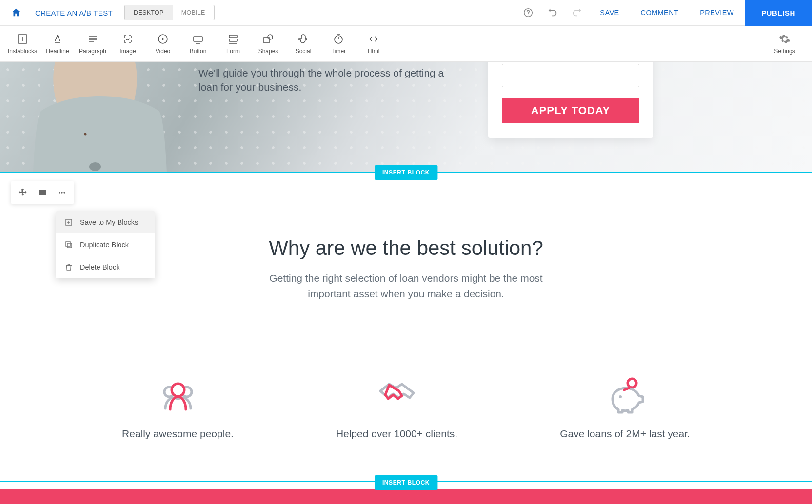 This screenshot has height=504, width=812. I want to click on form-label: Form, so click(233, 51).